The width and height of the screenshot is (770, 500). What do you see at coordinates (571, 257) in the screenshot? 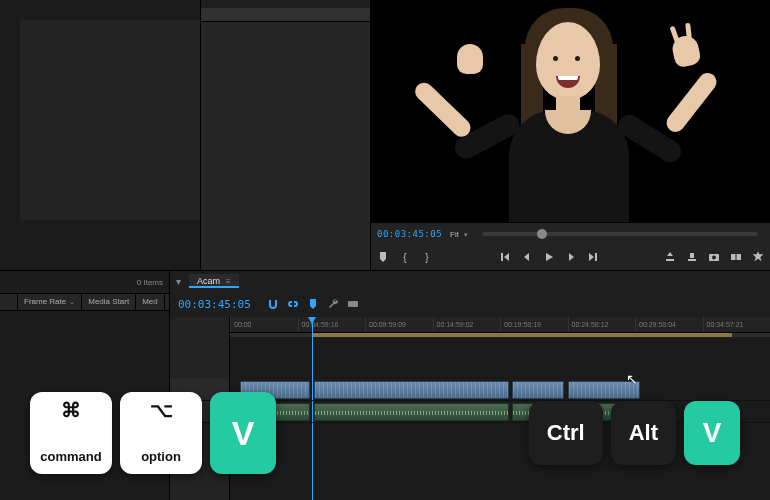
I see `step-forward-button` at bounding box center [571, 257].